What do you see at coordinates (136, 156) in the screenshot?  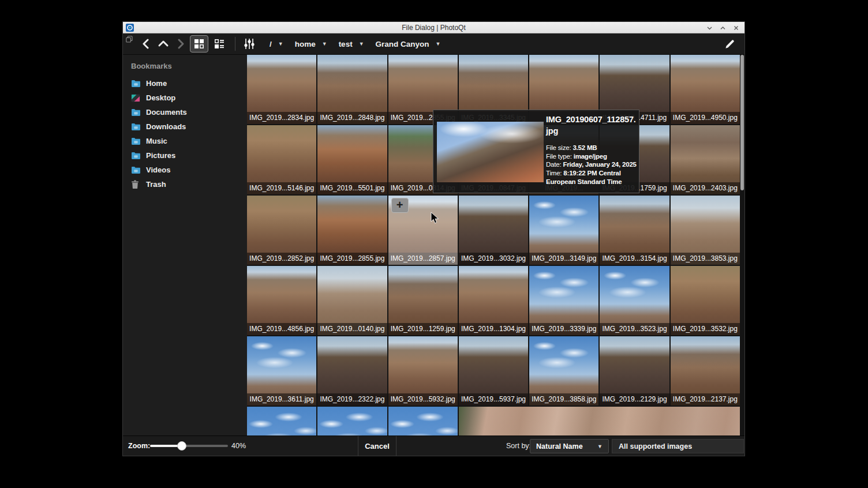 I see `pictures-folder-icon` at bounding box center [136, 156].